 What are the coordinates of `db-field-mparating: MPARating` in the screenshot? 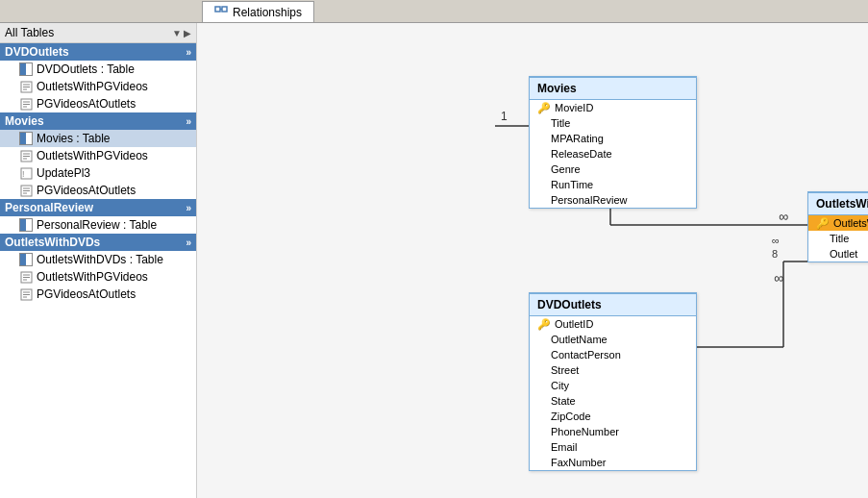 It's located at (613, 138).